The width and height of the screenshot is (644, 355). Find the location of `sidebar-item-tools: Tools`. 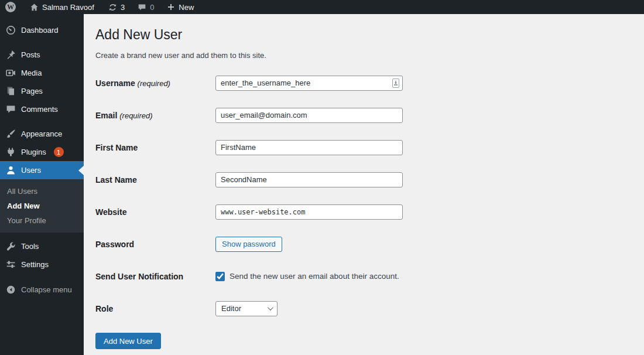

sidebar-item-tools: Tools is located at coordinates (42, 246).